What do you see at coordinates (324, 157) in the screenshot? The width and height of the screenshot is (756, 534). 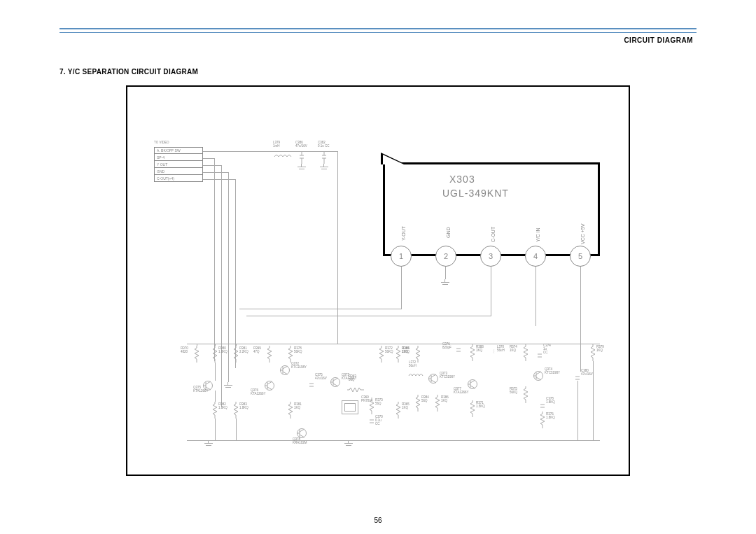 I see `cap-c382` at bounding box center [324, 157].